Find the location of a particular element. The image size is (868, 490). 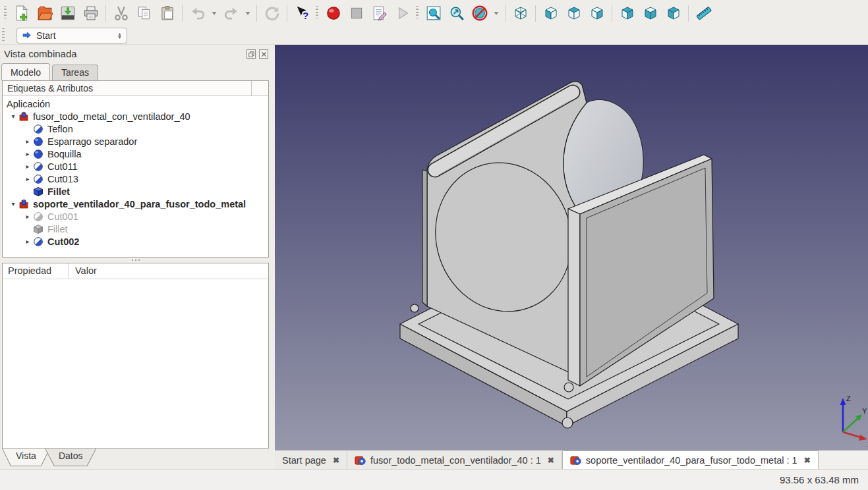

clip-plane-button is located at coordinates (480, 13).